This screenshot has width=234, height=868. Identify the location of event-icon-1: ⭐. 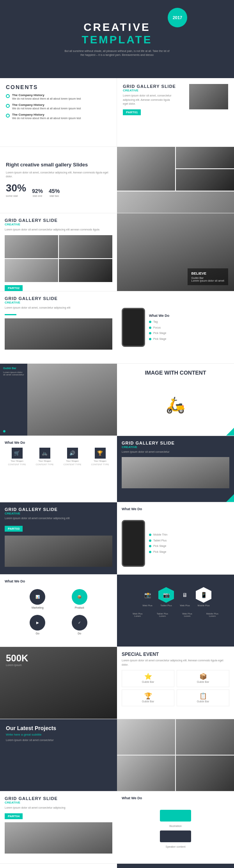
(148, 677).